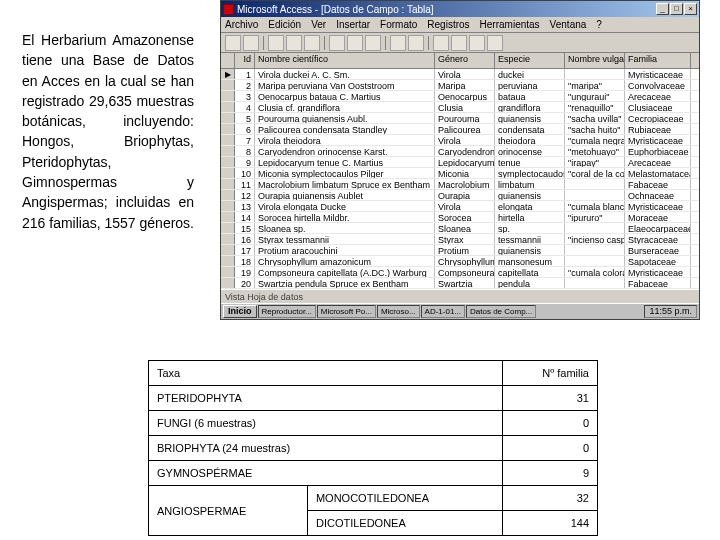 This screenshot has width=720, height=540. I want to click on grid-cell: Cecropiaceae, so click(658, 118).